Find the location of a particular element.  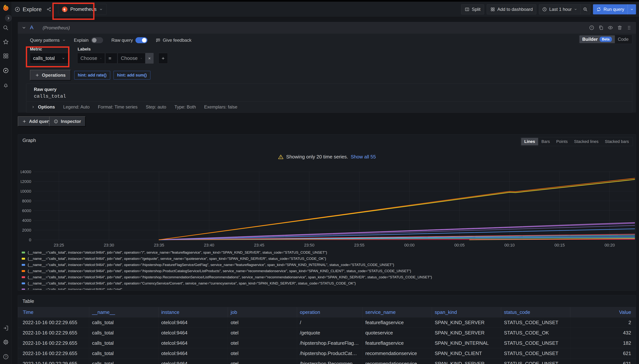

metric-select: calls_total is located at coordinates (49, 58).